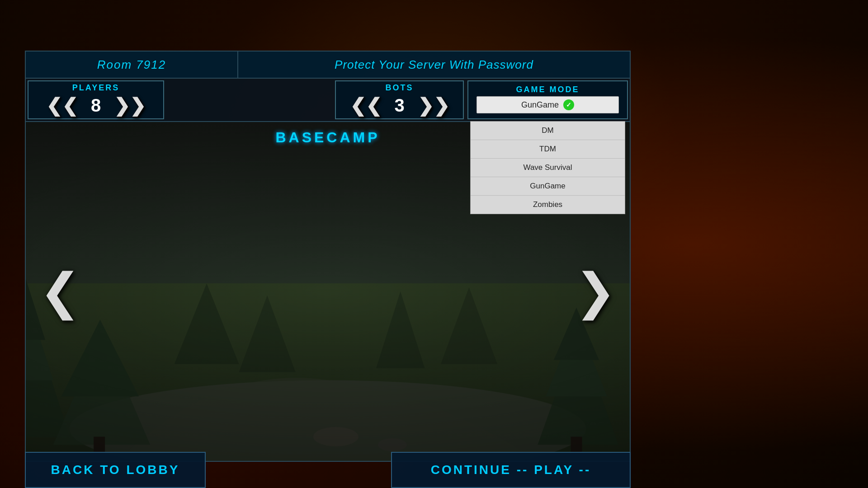  What do you see at coordinates (569, 105) in the screenshot?
I see `gamemode-check-icon: ✓` at bounding box center [569, 105].